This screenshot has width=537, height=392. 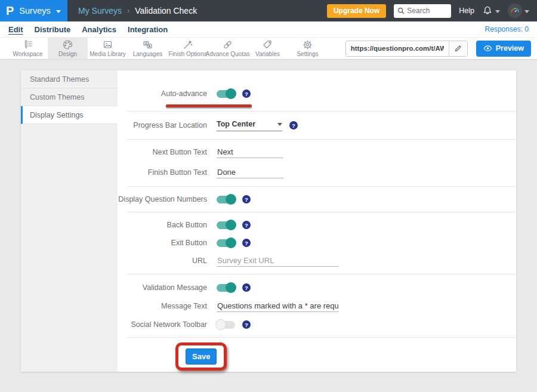 I want to click on design-icon, so click(x=68, y=45).